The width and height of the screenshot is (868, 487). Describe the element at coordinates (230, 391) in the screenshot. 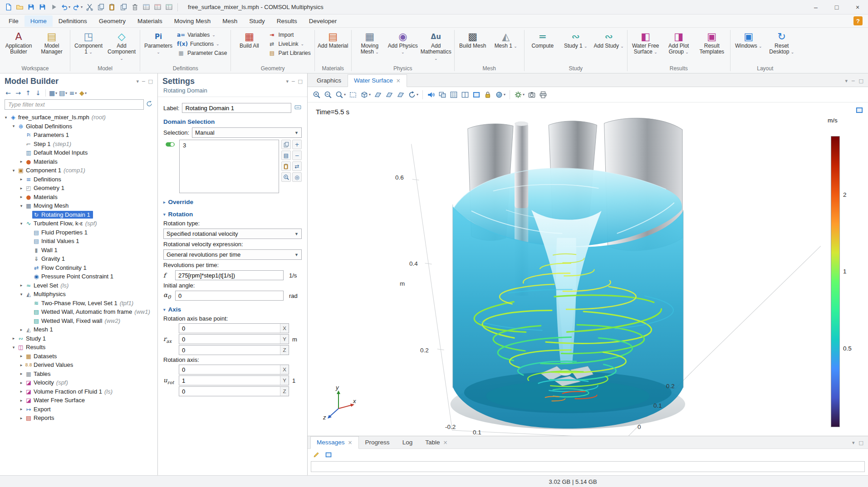

I see `vecDir-z-input` at that location.